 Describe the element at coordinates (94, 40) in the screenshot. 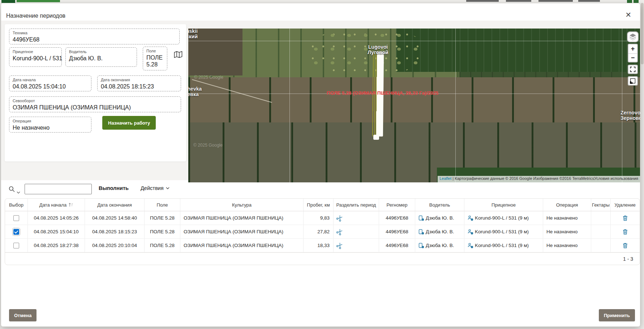

I see `equipment-value: 4496УЕ68` at that location.